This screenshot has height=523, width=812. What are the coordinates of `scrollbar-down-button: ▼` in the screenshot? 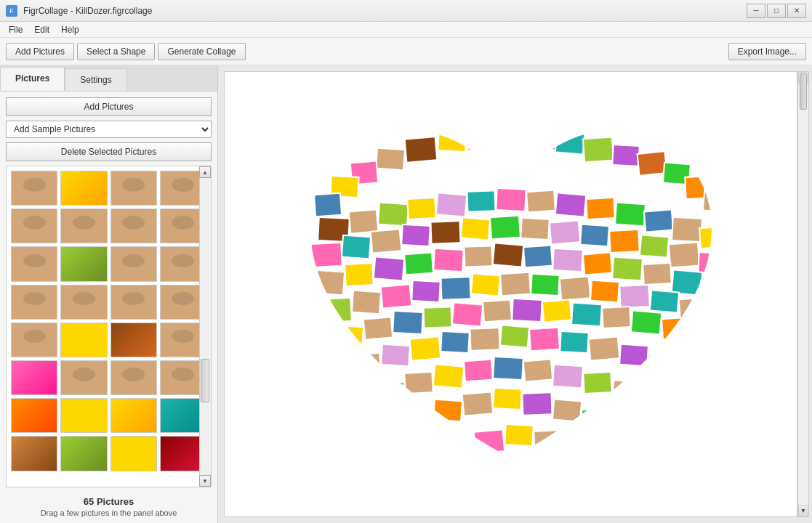 It's located at (205, 481).